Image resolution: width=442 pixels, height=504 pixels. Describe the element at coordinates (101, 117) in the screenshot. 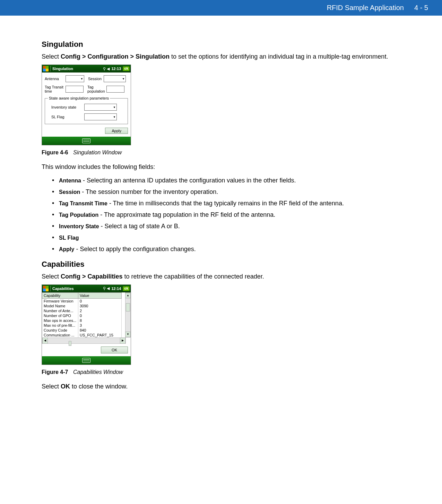

I see `sl-flag-select: ▼` at that location.